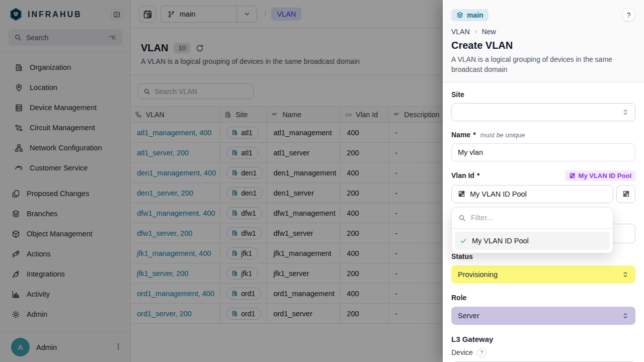 The height and width of the screenshot is (362, 644). What do you see at coordinates (532, 218) in the screenshot?
I see `dropdown-filter-input: Filter...` at bounding box center [532, 218].